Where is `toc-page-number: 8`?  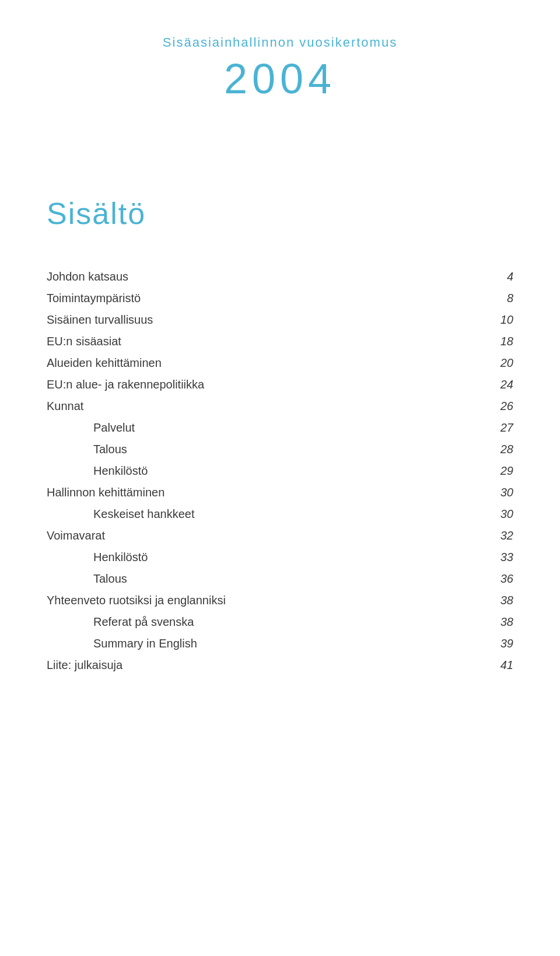 toc-page-number: 8 is located at coordinates (496, 299).